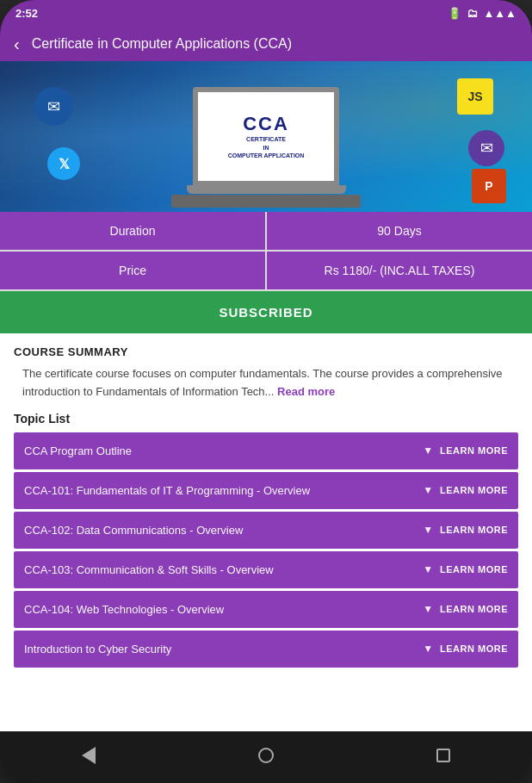  Describe the element at coordinates (266, 14) in the screenshot. I see `status-bar: 2:52 🔋 🗂 ▲▲▲` at that location.